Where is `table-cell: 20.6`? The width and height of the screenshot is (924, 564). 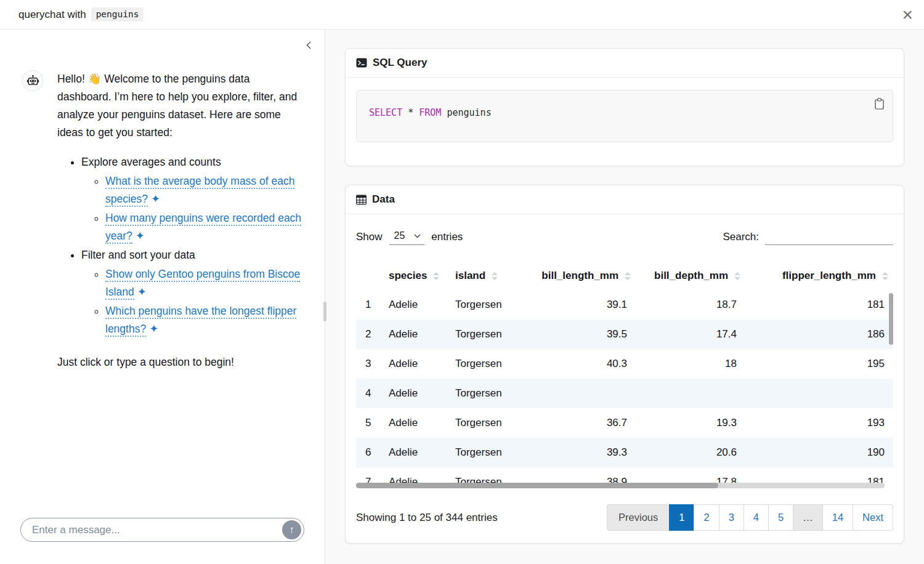
table-cell: 20.6 is located at coordinates (692, 453).